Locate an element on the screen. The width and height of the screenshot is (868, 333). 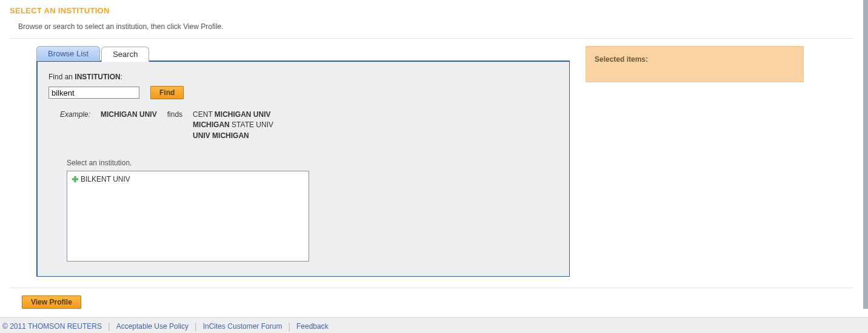
example-block: Example: MICHIGAN UNIV finds CENT MICHIG… is located at coordinates (308, 125).